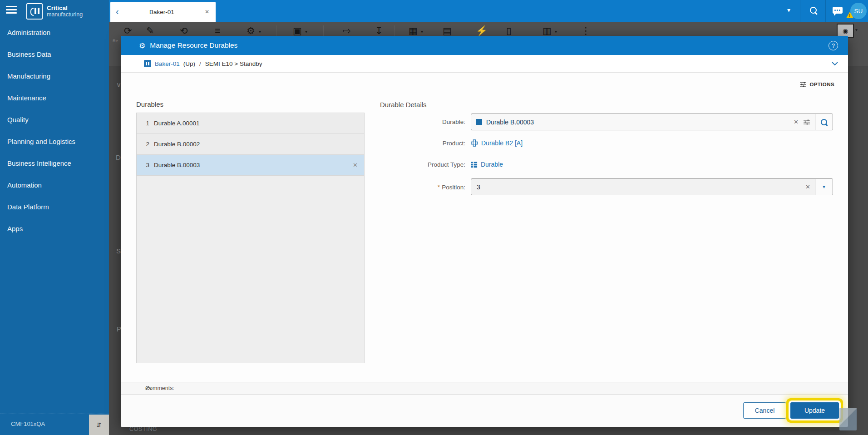 The width and height of the screenshot is (868, 435). What do you see at coordinates (800, 11) in the screenshot?
I see `topbar-divider` at bounding box center [800, 11].